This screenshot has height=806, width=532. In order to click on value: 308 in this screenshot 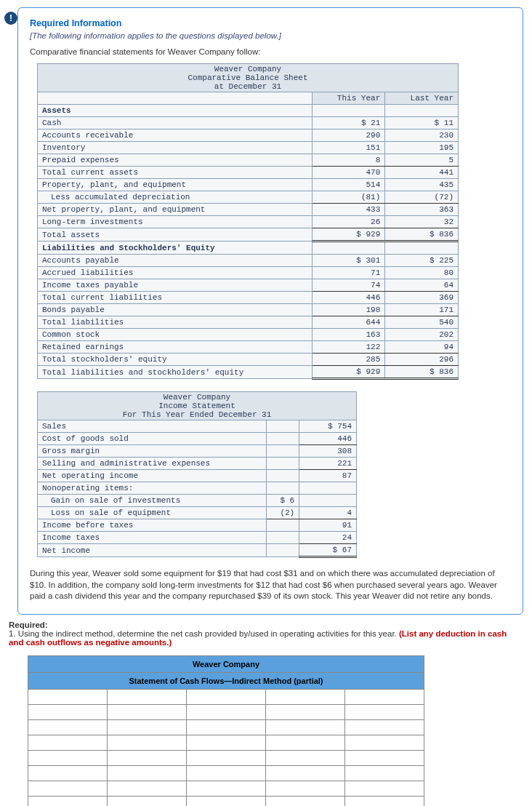, I will do `click(329, 451)`.